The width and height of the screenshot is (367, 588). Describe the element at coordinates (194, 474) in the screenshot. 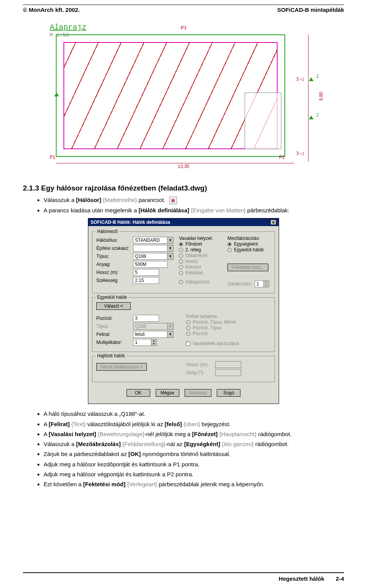

I see `step-click-p2: Adjuk meg a hálósor végpontját és kattin…` at that location.